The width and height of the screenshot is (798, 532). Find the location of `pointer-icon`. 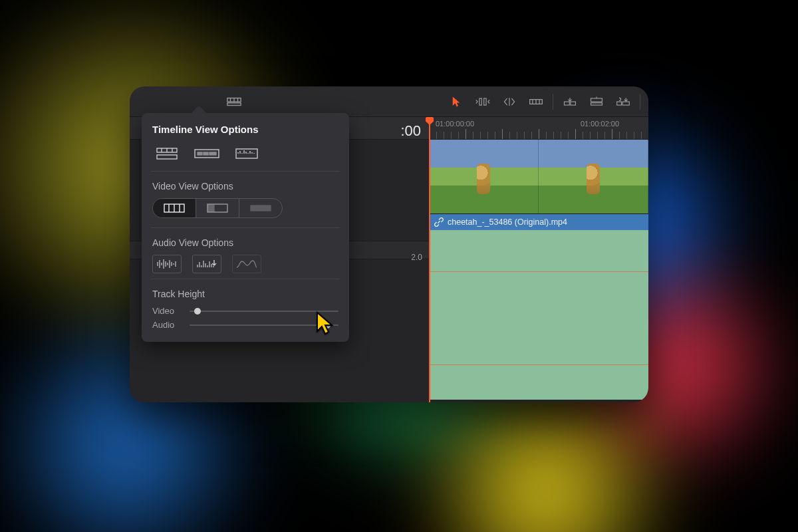

pointer-icon is located at coordinates (456, 102).